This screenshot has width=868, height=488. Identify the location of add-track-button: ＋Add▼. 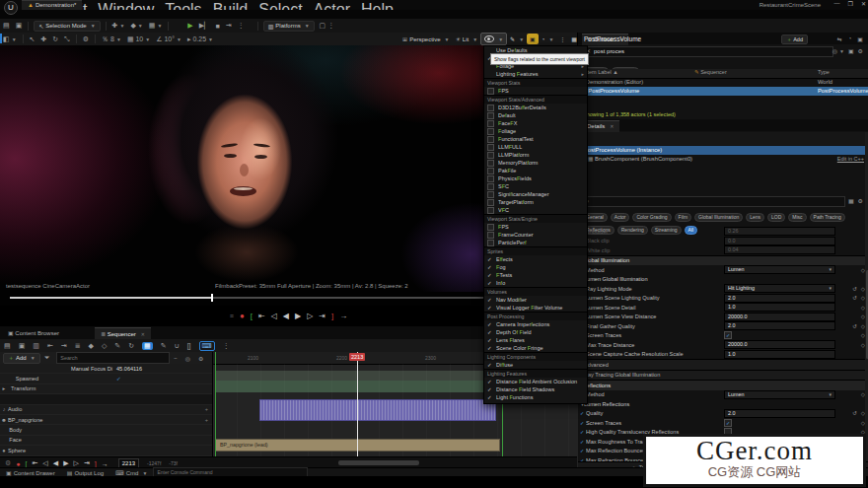
(22, 359).